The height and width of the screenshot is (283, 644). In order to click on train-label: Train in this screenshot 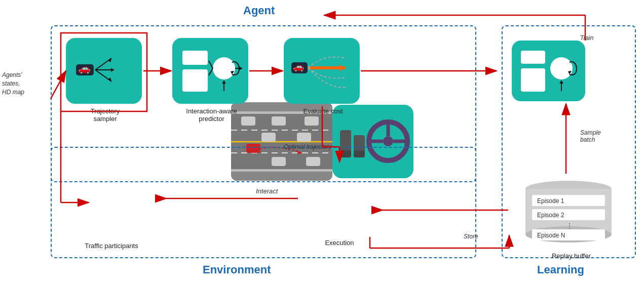, I will do `click(587, 38)`.